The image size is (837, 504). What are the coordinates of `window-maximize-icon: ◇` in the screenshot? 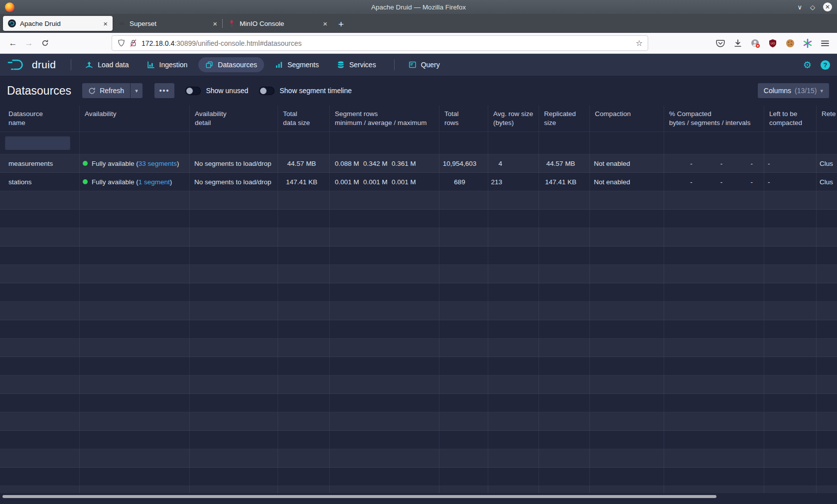 It's located at (813, 7).